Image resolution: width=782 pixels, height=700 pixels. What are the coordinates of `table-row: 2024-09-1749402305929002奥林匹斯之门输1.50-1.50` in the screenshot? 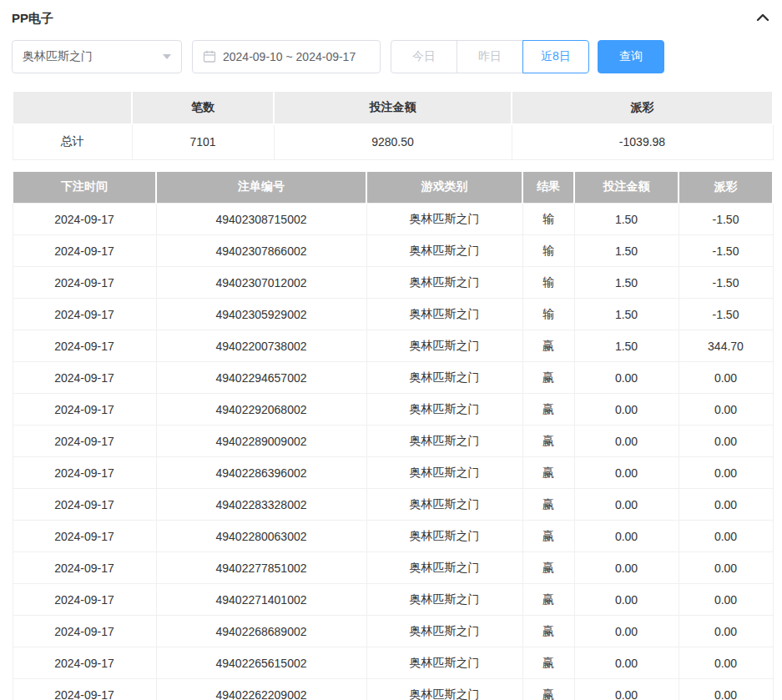 It's located at (392, 315).